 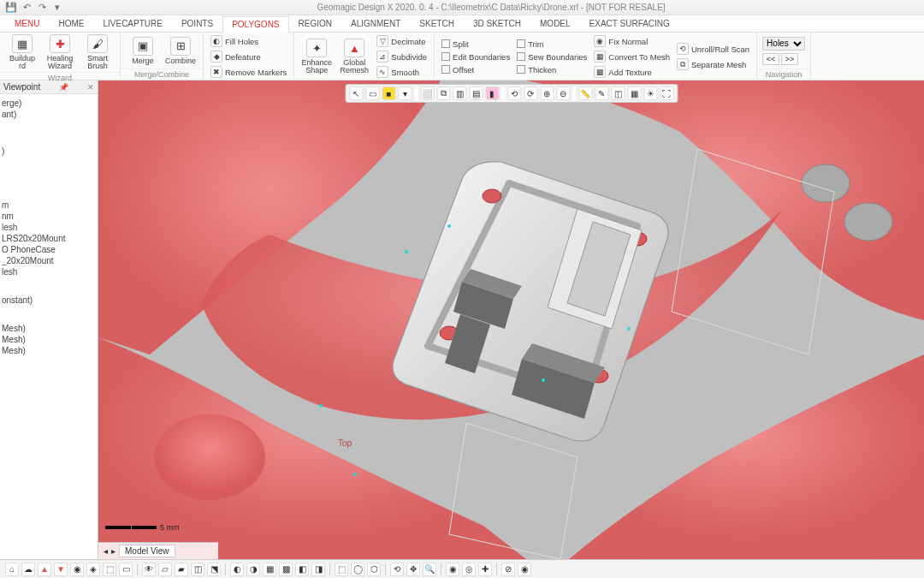 What do you see at coordinates (71, 24) in the screenshot?
I see `tab-home: HOME` at bounding box center [71, 24].